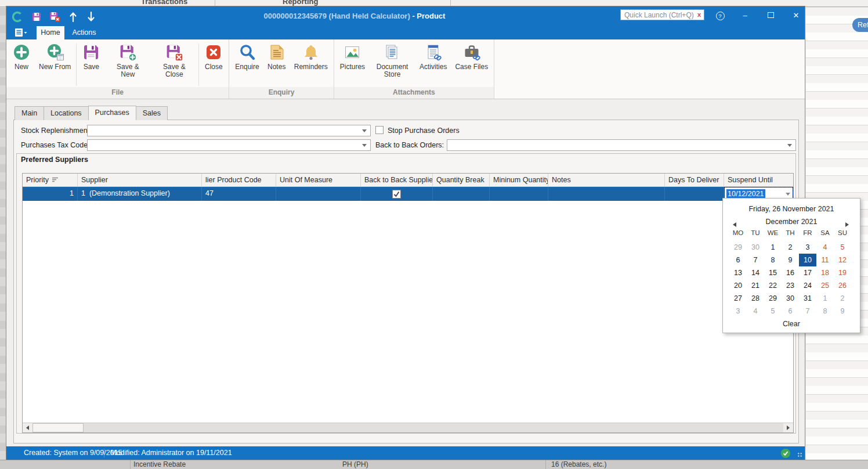  Describe the element at coordinates (796, 16) in the screenshot. I see `close-window-button: ✕` at that location.